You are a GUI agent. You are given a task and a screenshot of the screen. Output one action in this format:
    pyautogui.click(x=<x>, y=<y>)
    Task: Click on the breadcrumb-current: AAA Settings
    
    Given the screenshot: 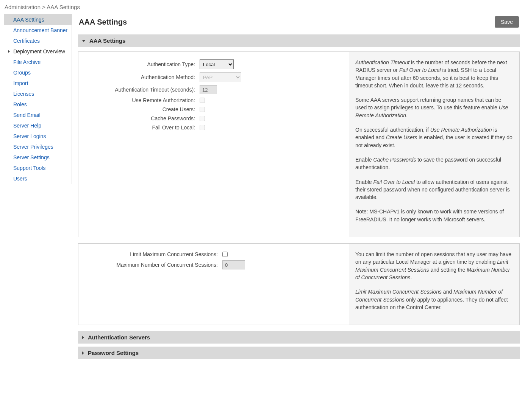 What is the action you would take?
    pyautogui.click(x=63, y=7)
    